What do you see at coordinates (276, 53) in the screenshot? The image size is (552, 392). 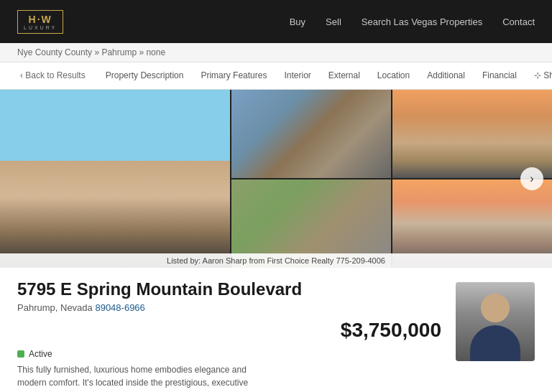 I see `breadcrumb: Nye County County » Pahrump » none` at bounding box center [276, 53].